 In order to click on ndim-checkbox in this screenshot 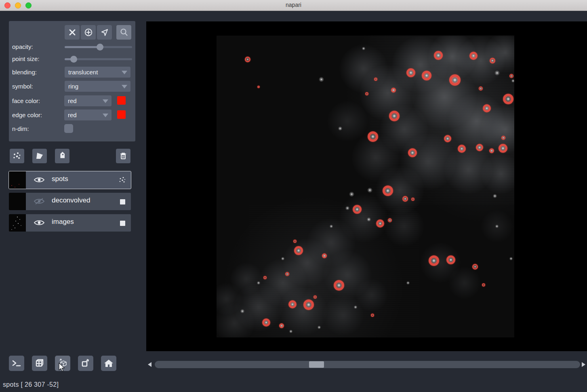, I will do `click(69, 129)`.